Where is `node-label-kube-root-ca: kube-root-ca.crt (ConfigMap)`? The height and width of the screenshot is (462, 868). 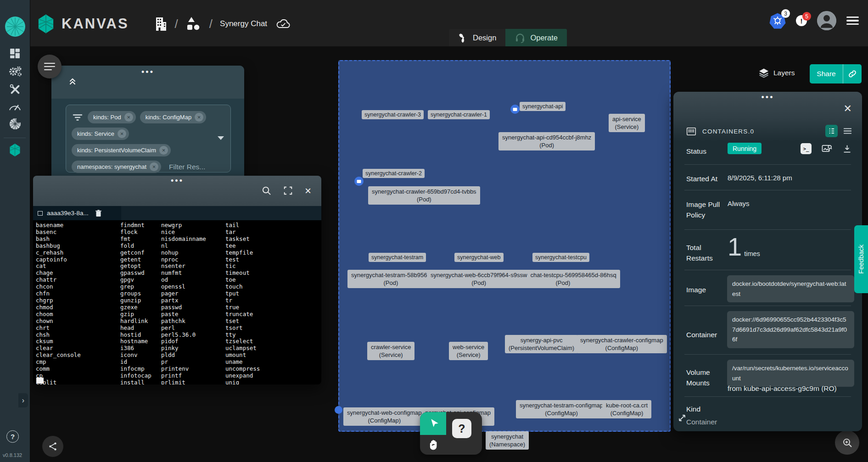
node-label-kube-root-ca: kube-root-ca.crt (ConfigMap) is located at coordinates (627, 409).